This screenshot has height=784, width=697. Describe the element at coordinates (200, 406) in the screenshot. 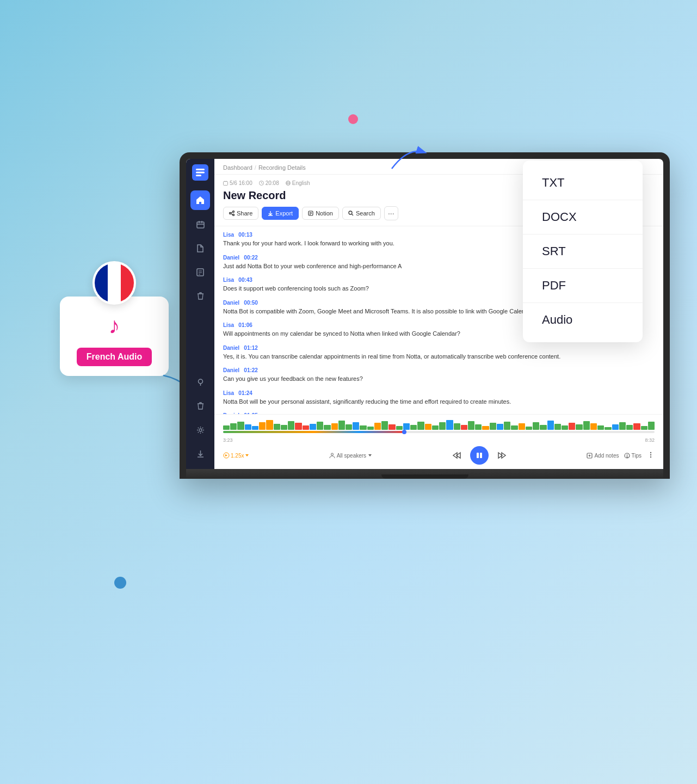

I see `sidebar-item-delete2` at that location.